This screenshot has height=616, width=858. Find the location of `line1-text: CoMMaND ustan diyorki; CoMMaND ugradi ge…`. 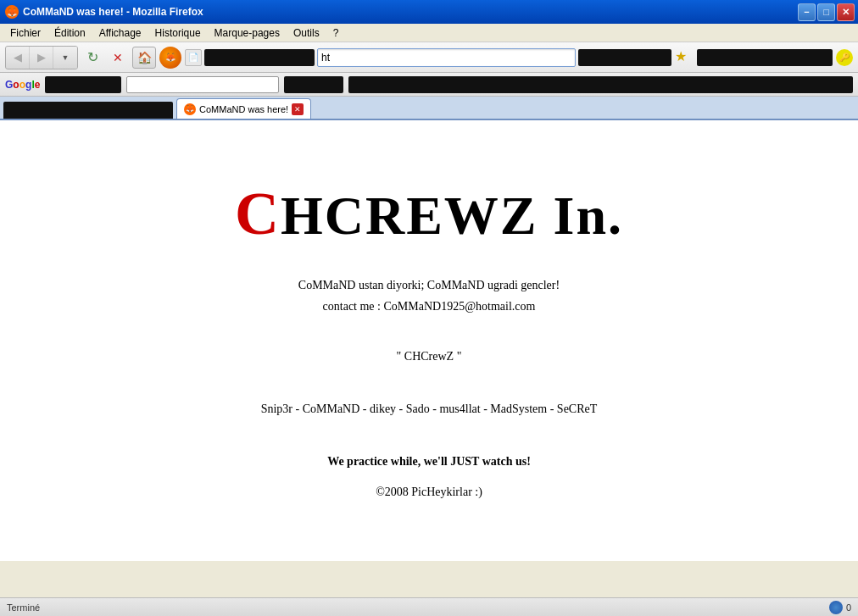

line1-text: CoMMaND ustan diyorki; CoMMaND ugradi ge… is located at coordinates (429, 285).